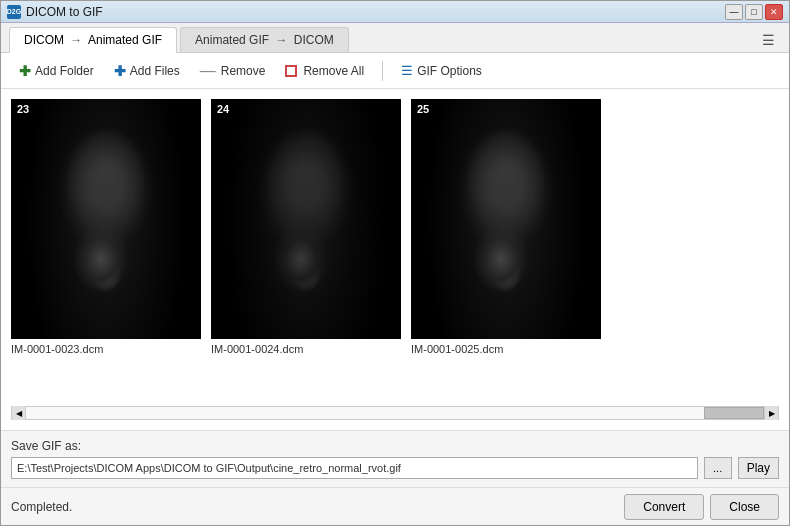 The image size is (790, 526). What do you see at coordinates (395, 413) in the screenshot?
I see `horizontal-scrollbar: ◀ ▶` at bounding box center [395, 413].